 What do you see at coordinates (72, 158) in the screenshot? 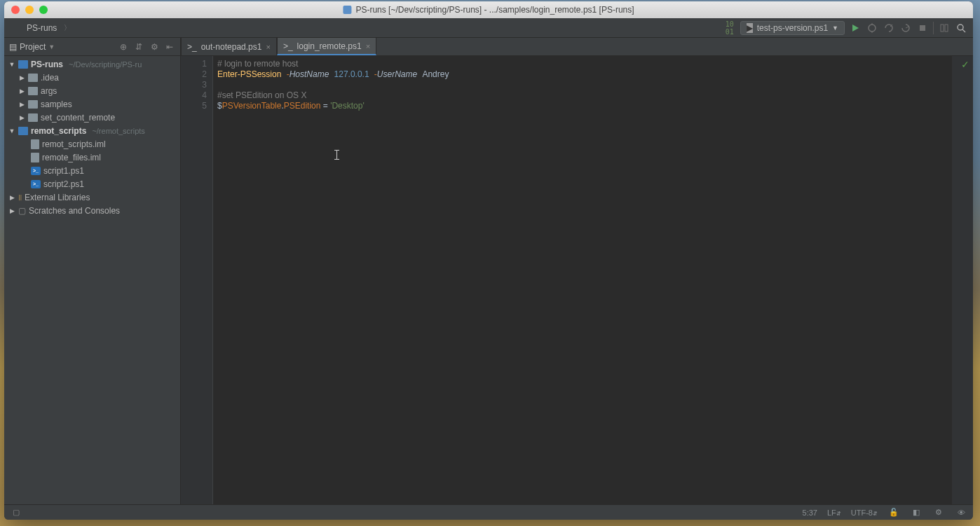
I see `tree-label: remote_files.iml` at bounding box center [72, 158].